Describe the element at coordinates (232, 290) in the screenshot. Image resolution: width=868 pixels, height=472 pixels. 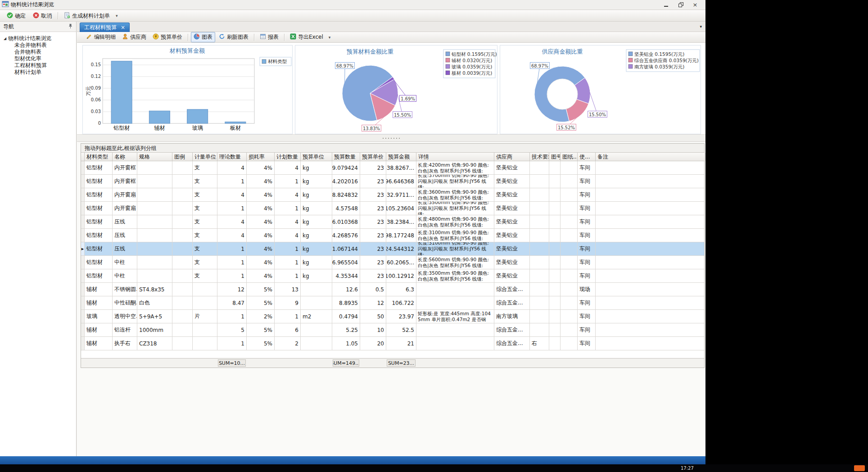
I see `grid-cell: 12` at that location.